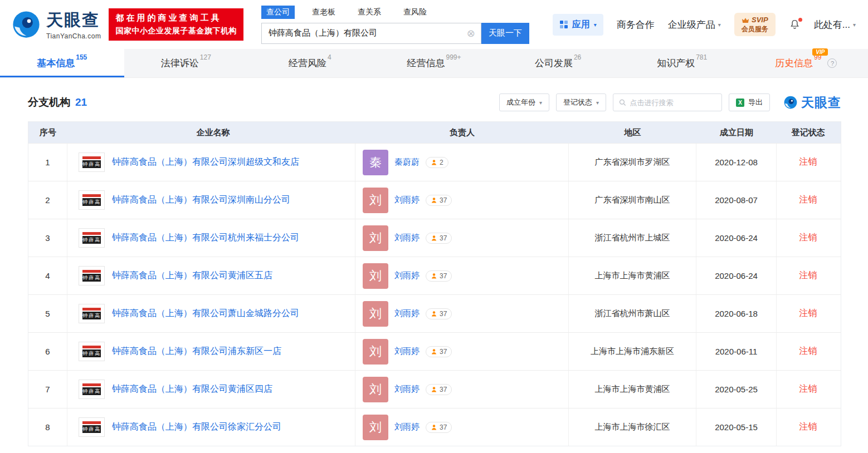  What do you see at coordinates (540, 102) in the screenshot?
I see `chevron-down-icon: ▾` at bounding box center [540, 102].